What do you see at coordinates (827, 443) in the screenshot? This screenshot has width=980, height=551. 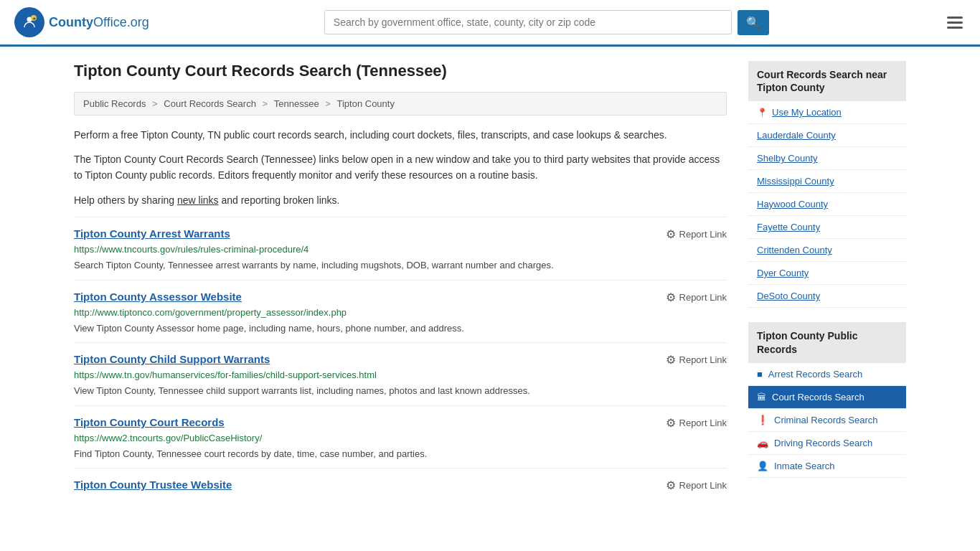 I see `public-records-item: 🚗 Driving Records Search` at bounding box center [827, 443].